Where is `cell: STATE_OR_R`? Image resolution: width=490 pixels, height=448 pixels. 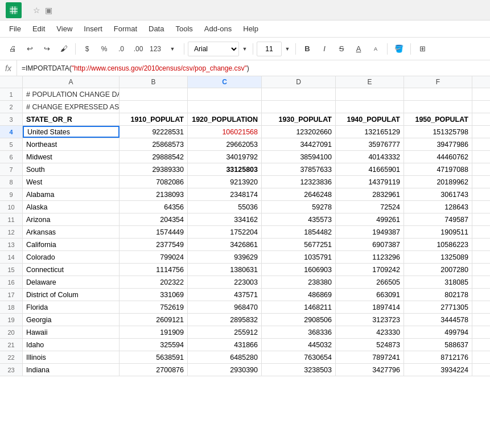 cell: STATE_OR_R is located at coordinates (71, 120).